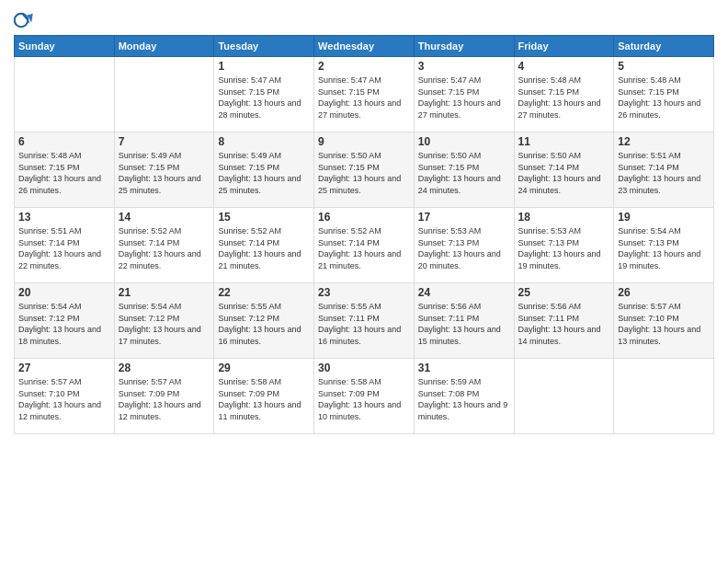  Describe the element at coordinates (165, 217) in the screenshot. I see `day-number: 14` at that location.